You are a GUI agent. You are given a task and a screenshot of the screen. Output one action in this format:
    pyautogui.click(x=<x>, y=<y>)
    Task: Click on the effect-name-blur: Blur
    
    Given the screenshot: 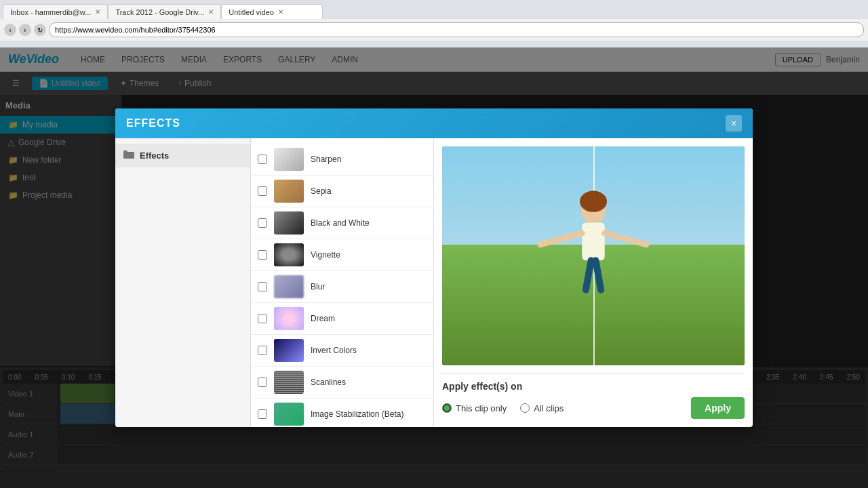 What is the action you would take?
    pyautogui.click(x=317, y=287)
    